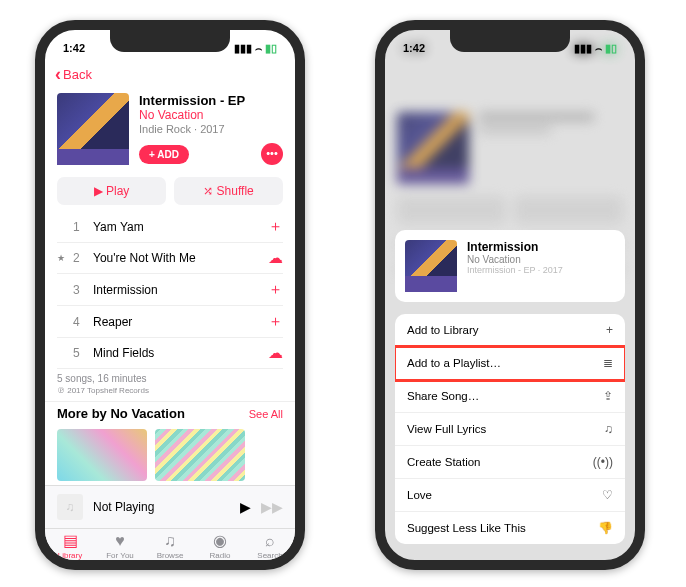 This screenshot has width=686, height=587. What do you see at coordinates (510, 430) in the screenshot?
I see `menu-view-lyrics: View Full Lyrics ♫` at bounding box center [510, 430].